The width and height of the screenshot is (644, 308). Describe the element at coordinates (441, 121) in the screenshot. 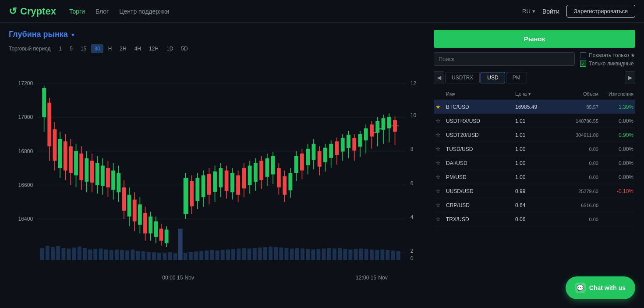

I see `star-btn-1: ☆` at that location.